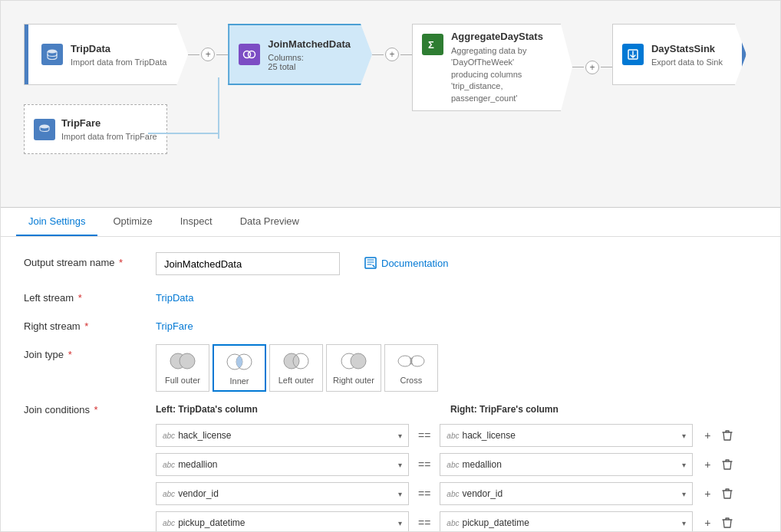 Image resolution: width=781 pixels, height=532 pixels. What do you see at coordinates (566, 521) in the screenshot?
I see `right-dropdown-4: abc pickup_datetime ▾` at bounding box center [566, 521].